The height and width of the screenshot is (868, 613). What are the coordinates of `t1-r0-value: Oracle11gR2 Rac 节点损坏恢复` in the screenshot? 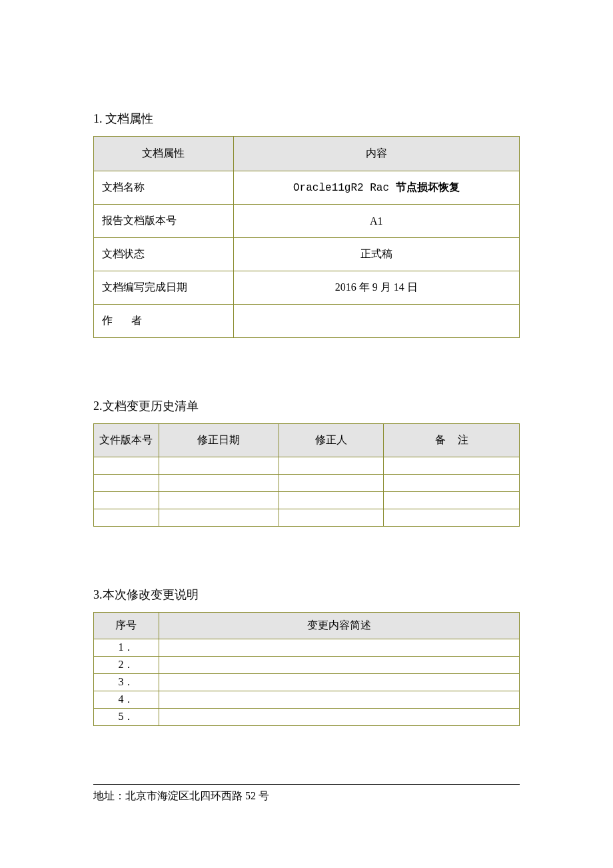 It's located at (376, 188).